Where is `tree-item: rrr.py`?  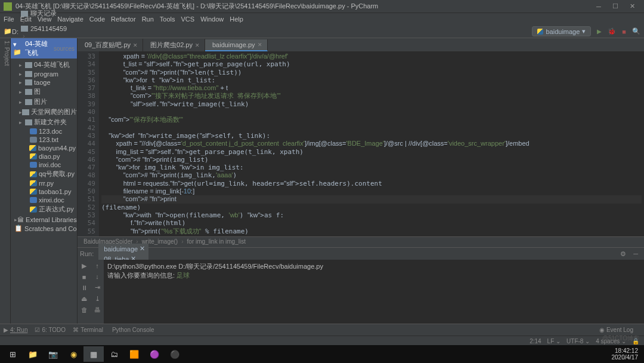 tree-item: rrr.py is located at coordinates (44, 183).